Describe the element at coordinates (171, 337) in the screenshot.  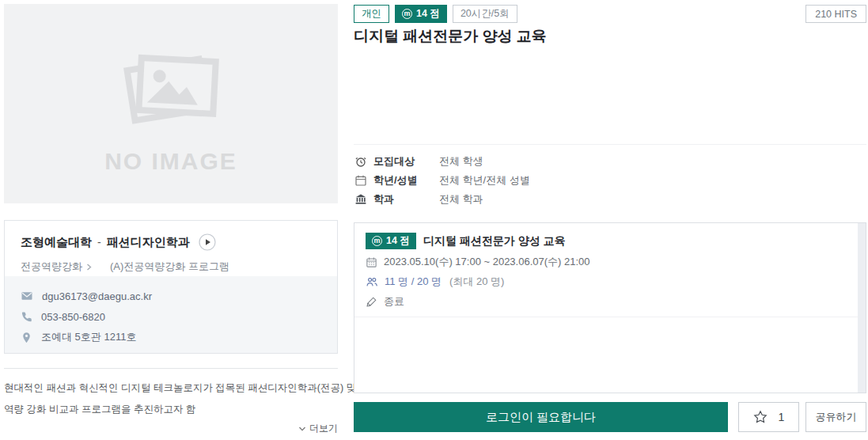
I see `contact-address-row: 조예대 5호관 1211호` at that location.